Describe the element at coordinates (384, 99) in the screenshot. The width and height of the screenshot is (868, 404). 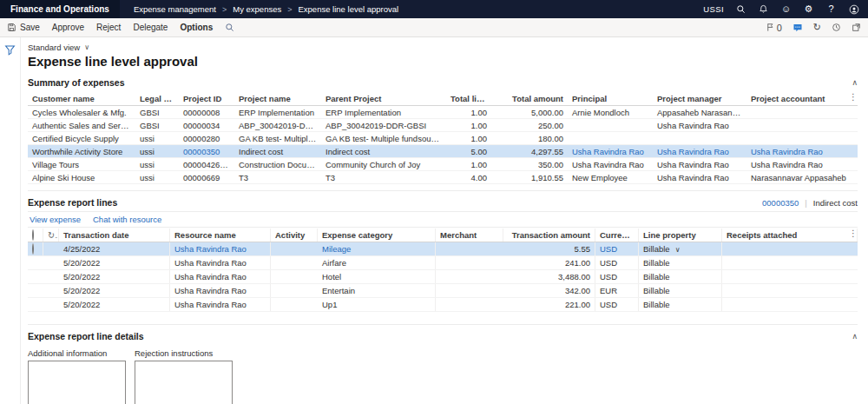
I see `column-header-parent-project: Parent Project` at that location.